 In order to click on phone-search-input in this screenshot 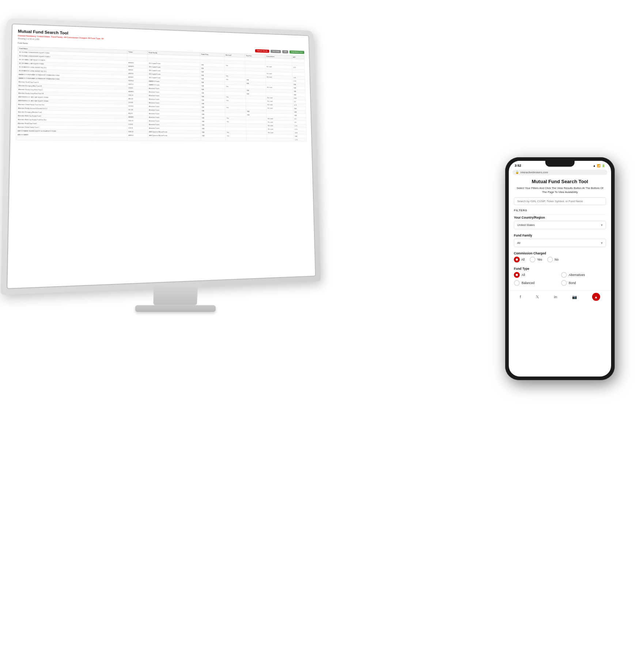, I will do `click(560, 201)`.